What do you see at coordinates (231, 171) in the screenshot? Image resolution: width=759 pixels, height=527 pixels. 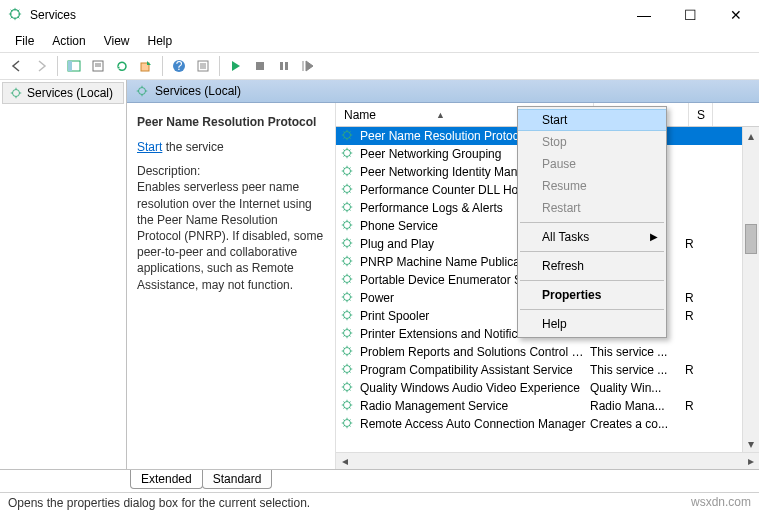 I see `description-label: Description:` at bounding box center [231, 171].